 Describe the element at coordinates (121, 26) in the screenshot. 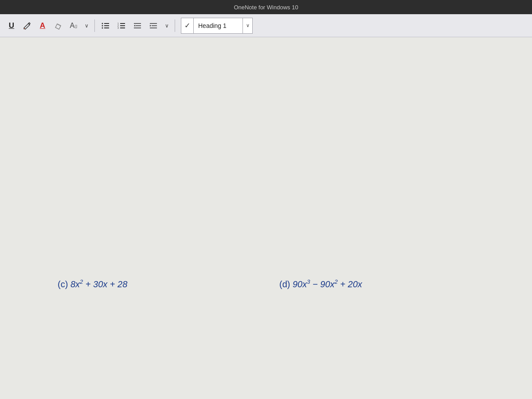

I see `numbered-list-button: 1 2 3` at that location.